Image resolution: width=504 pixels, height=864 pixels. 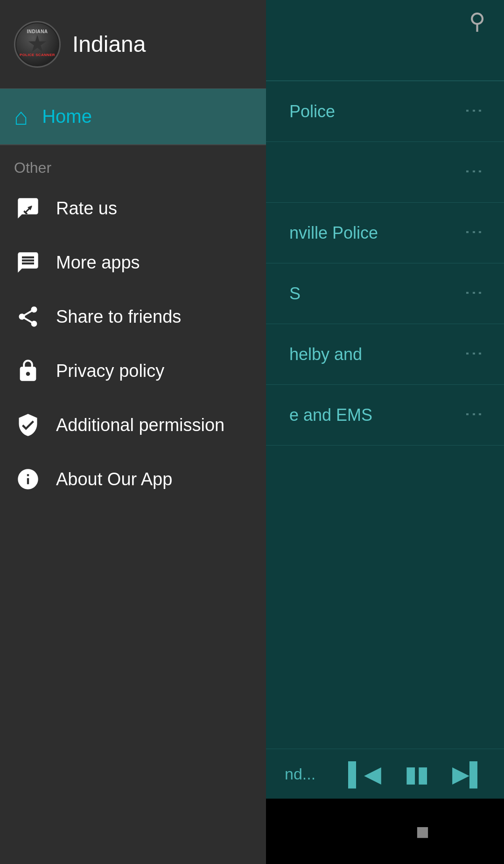 What do you see at coordinates (377, 294) in the screenshot?
I see `item-text: S` at bounding box center [377, 294].